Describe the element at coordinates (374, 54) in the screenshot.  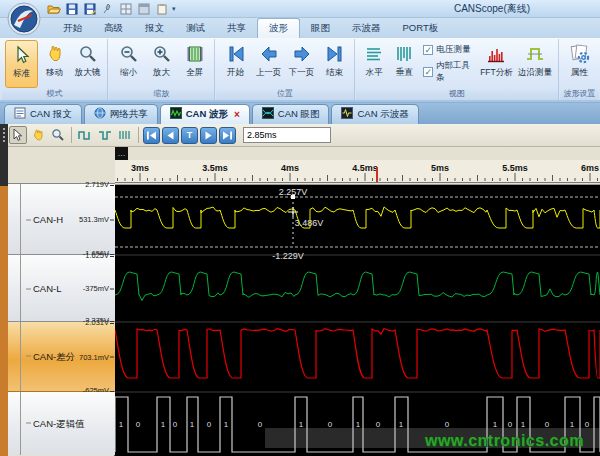
I see `horizontal-lines-icon` at that location.